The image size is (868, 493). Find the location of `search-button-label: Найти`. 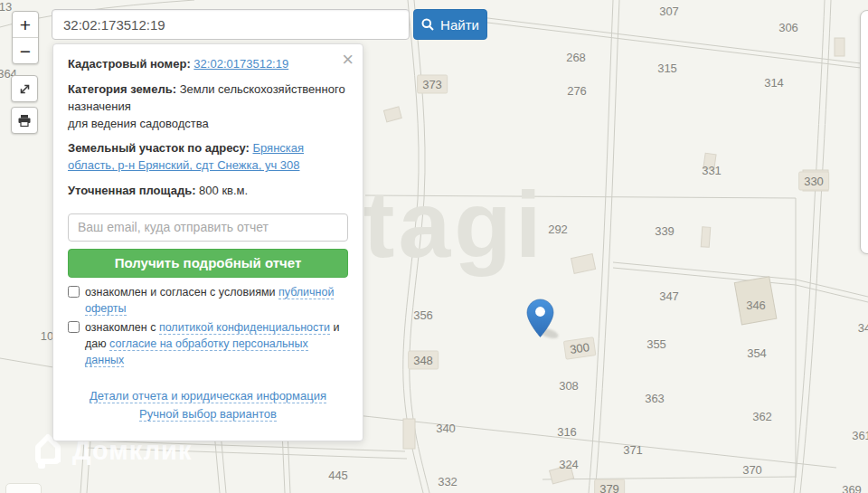

search-button-label: Найти is located at coordinates (459, 25).